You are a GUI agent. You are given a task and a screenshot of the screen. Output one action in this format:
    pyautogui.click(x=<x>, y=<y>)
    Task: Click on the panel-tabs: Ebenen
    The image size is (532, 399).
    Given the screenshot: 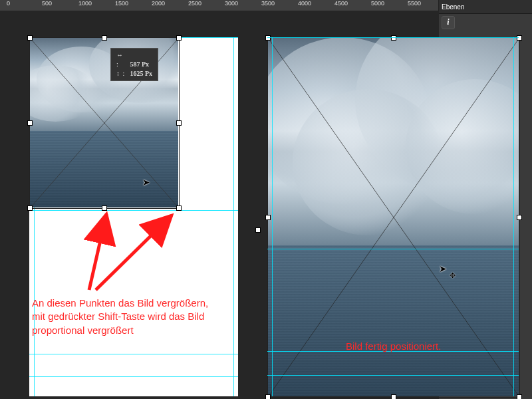 What is the action you would take?
    pyautogui.click(x=485, y=7)
    